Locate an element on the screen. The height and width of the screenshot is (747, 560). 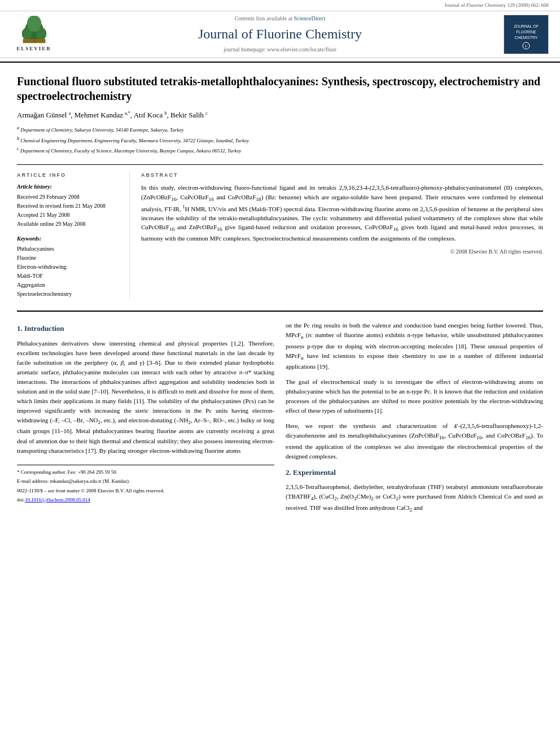
elsevier-brand-text: ELSEVIER is located at coordinates (34, 49).